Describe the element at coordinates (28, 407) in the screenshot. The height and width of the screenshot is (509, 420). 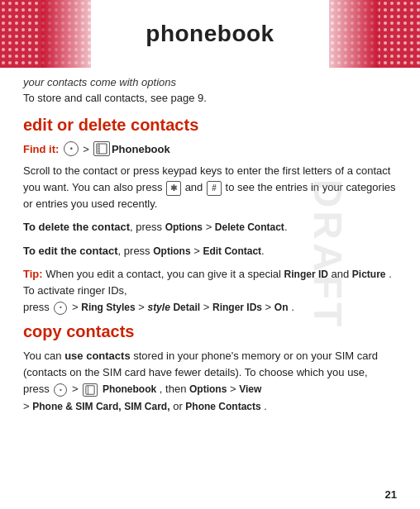
I see `copy-line2-arrow: >` at that location.